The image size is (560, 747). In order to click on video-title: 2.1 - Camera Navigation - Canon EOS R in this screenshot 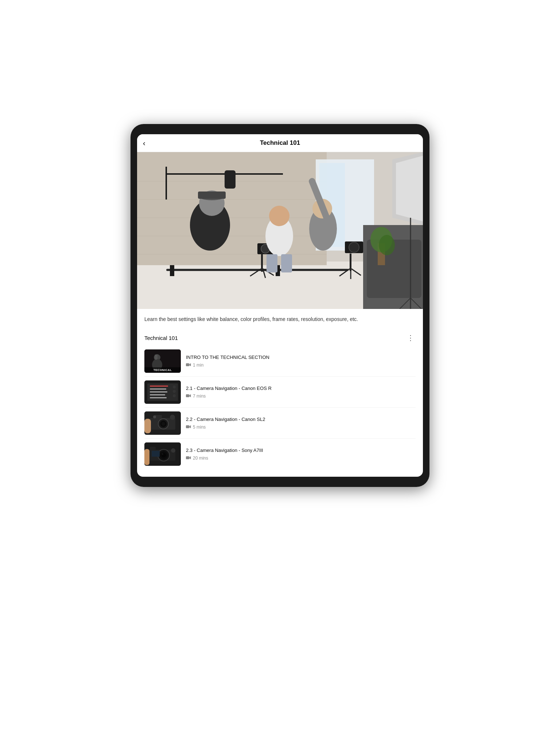, I will do `click(301, 389)`.